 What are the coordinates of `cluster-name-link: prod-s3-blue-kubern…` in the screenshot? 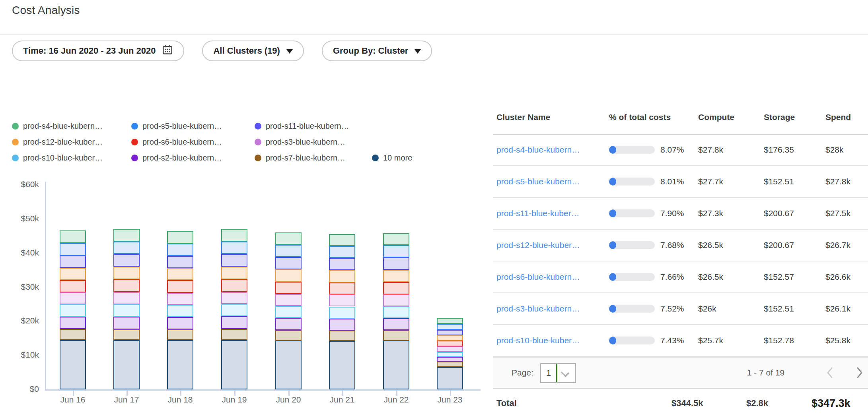 It's located at (538, 309).